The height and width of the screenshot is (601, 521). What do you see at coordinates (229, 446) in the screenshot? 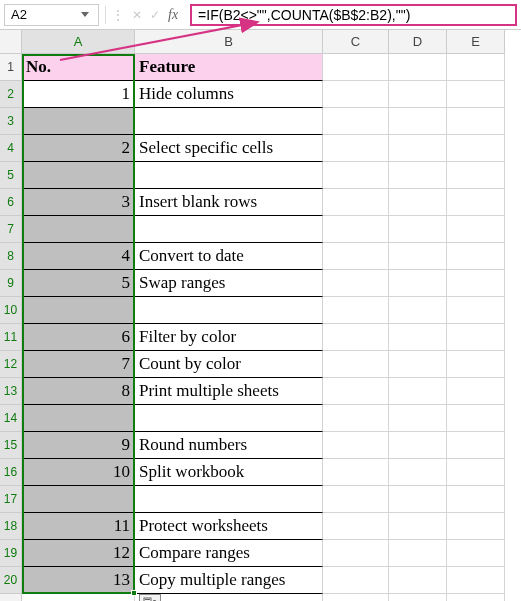
I see `cell-feature: Round numbers` at bounding box center [229, 446].